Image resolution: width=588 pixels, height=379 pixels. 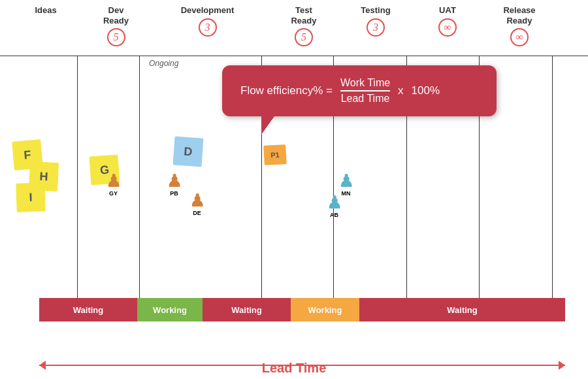 I want to click on column-headers: Ideas DevReady 5 Development 3 TestReady…, so click(x=294, y=27).